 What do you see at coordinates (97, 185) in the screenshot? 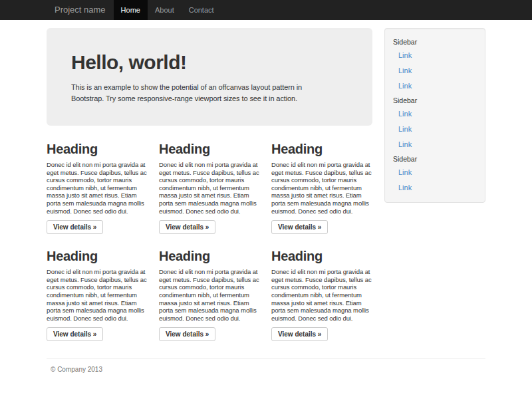
I see `card-1-1: Heading Donec id elit non mi porta gravi…` at bounding box center [97, 185].